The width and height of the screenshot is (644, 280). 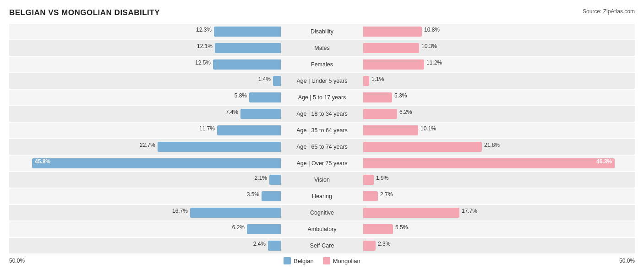 What do you see at coordinates (499, 65) in the screenshot?
I see `right-side: 11.2%` at bounding box center [499, 65].